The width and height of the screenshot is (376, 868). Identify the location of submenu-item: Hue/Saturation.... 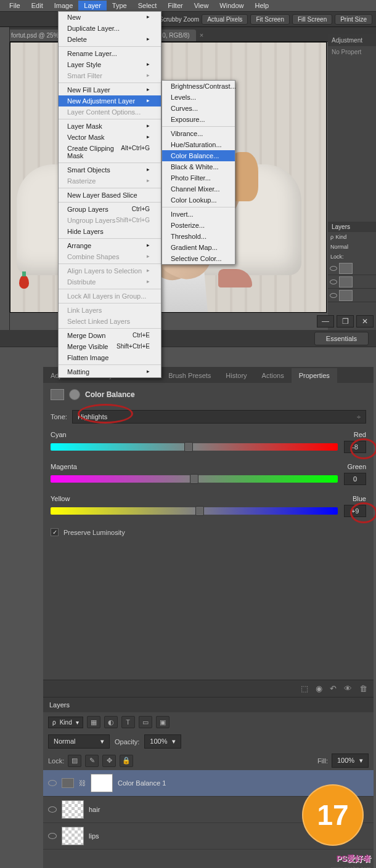
(198, 145).